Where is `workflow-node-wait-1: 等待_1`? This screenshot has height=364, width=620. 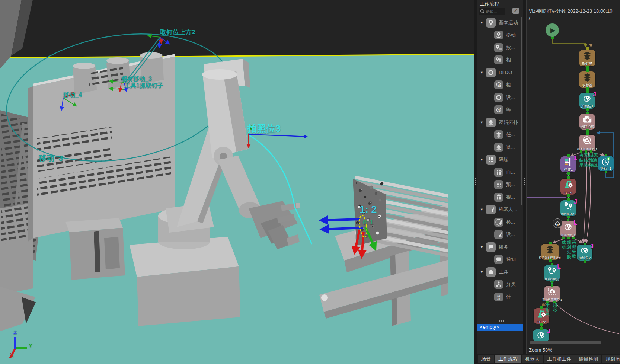
workflow-node-wait-1: 等待_1 is located at coordinates (606, 164).